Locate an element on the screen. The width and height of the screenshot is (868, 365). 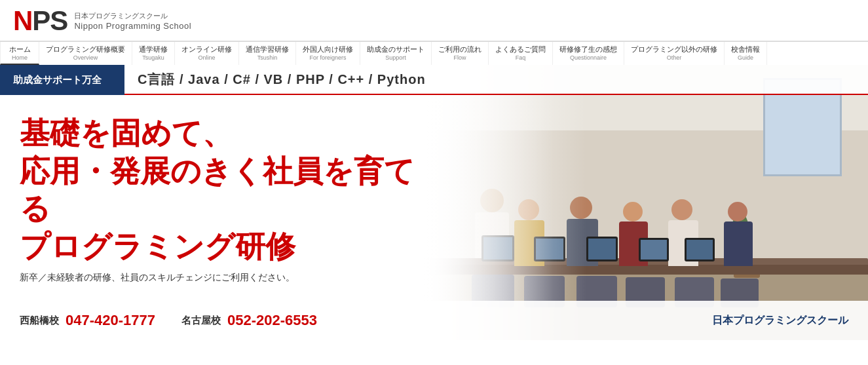
logo-ja: 日本プログラミングスクール is located at coordinates (132, 16).